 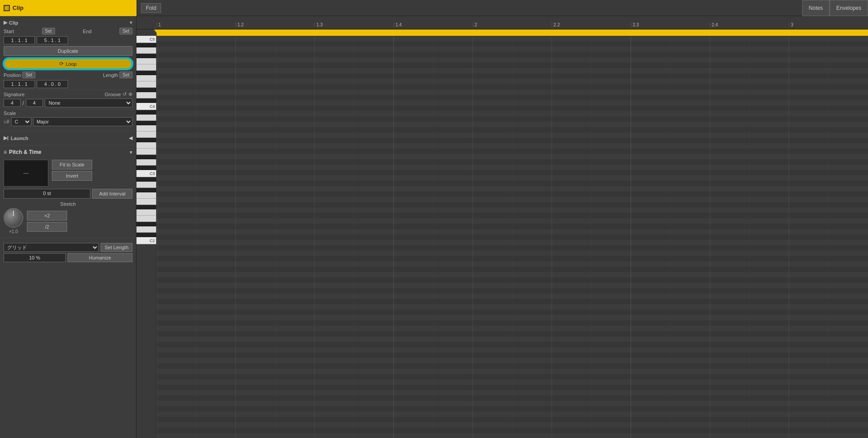 I want to click on length-set-button: Set, so click(x=126, y=75).